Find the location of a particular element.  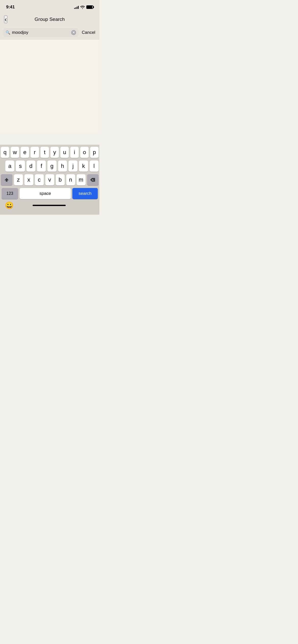

key-m: m is located at coordinates (81, 180).